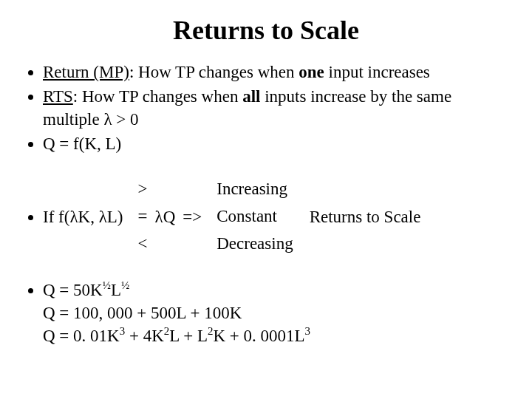  I want to click on emph-all: all, so click(251, 96).